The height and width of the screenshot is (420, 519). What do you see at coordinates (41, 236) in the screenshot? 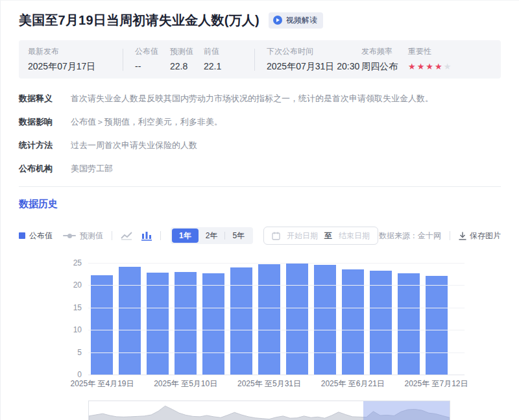
I see `legend-label: 公布值` at bounding box center [41, 236].